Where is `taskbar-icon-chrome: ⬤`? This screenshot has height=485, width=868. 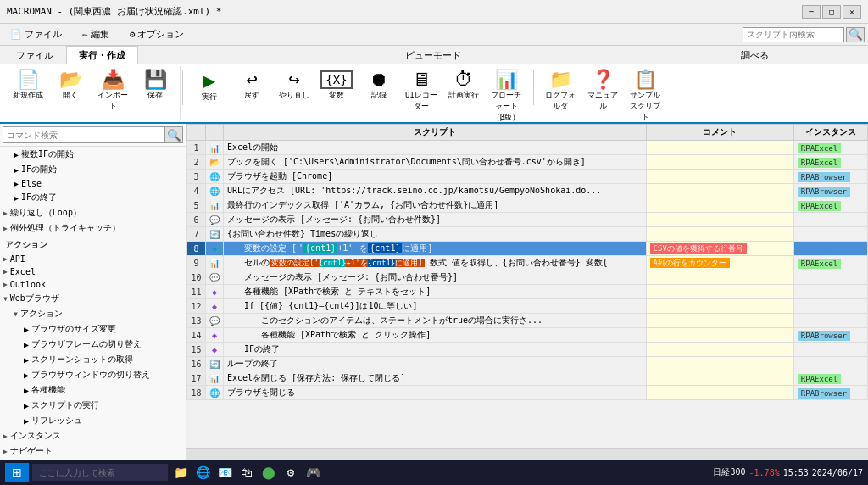
taskbar-icon-chrome: ⬤ is located at coordinates (269, 472).